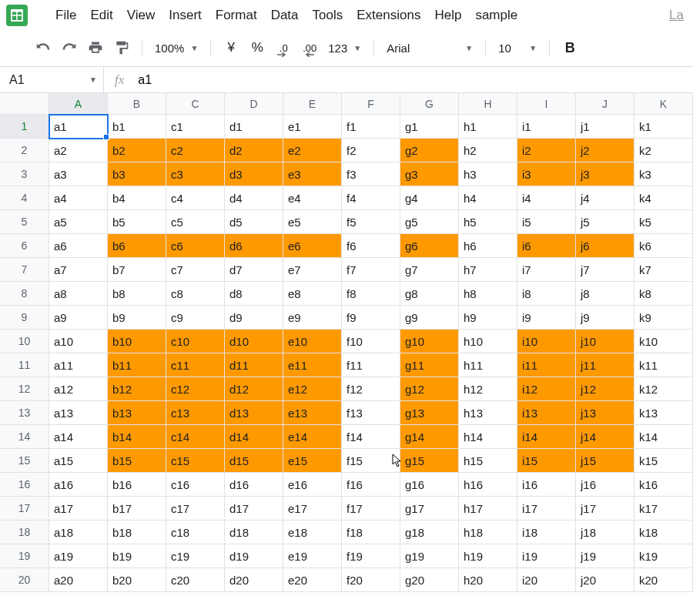  I want to click on cell: k8, so click(664, 294).